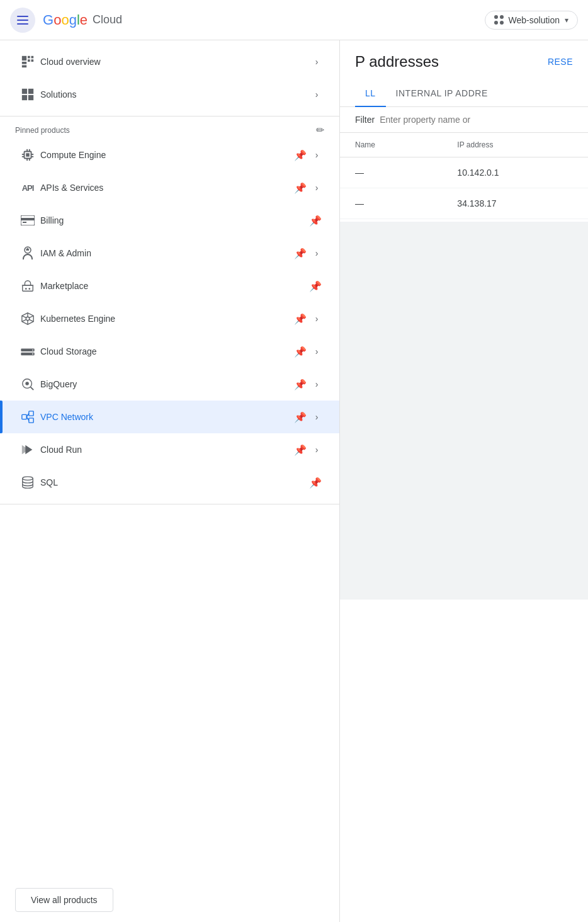 This screenshot has height=922, width=588. What do you see at coordinates (534, 20) in the screenshot?
I see `project-name: Web-solution` at bounding box center [534, 20].